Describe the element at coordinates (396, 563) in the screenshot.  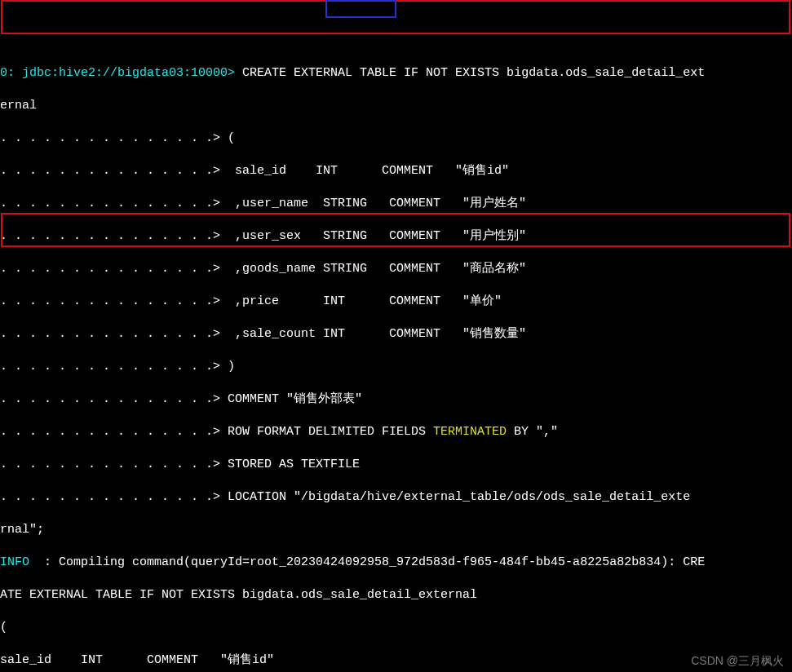
I see `info-compile: INFO : Compiling command(queryId=root_20…` at that location.